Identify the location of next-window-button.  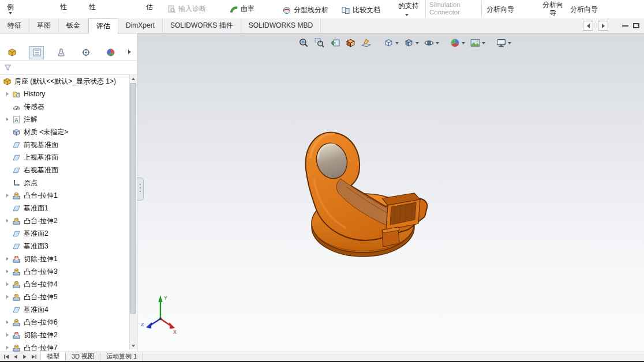
(603, 25).